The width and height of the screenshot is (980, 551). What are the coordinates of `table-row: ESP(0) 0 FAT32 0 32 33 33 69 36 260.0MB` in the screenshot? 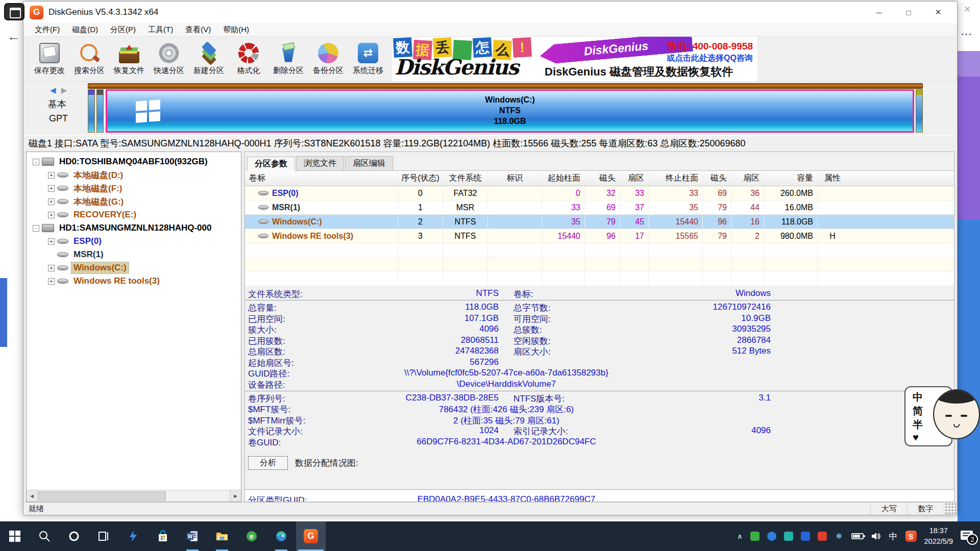 It's located at (599, 193).